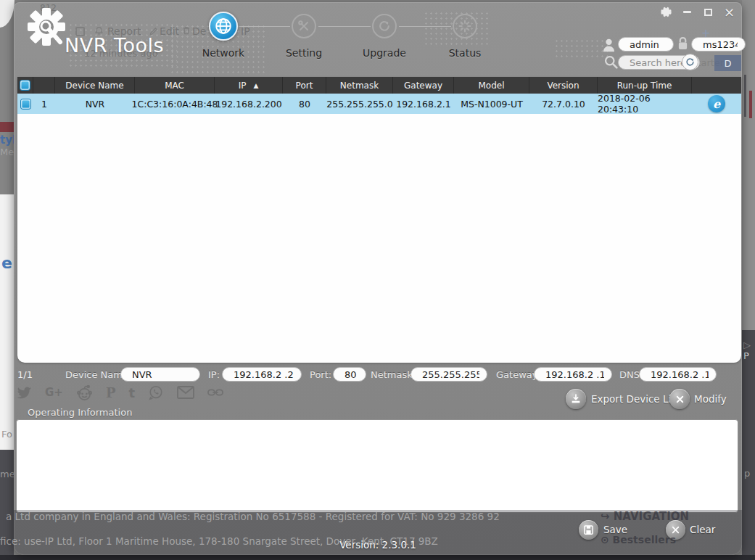 Image resolution: width=755 pixels, height=560 pixels. I want to click on bg-dark-footer-left, so click(7, 505).